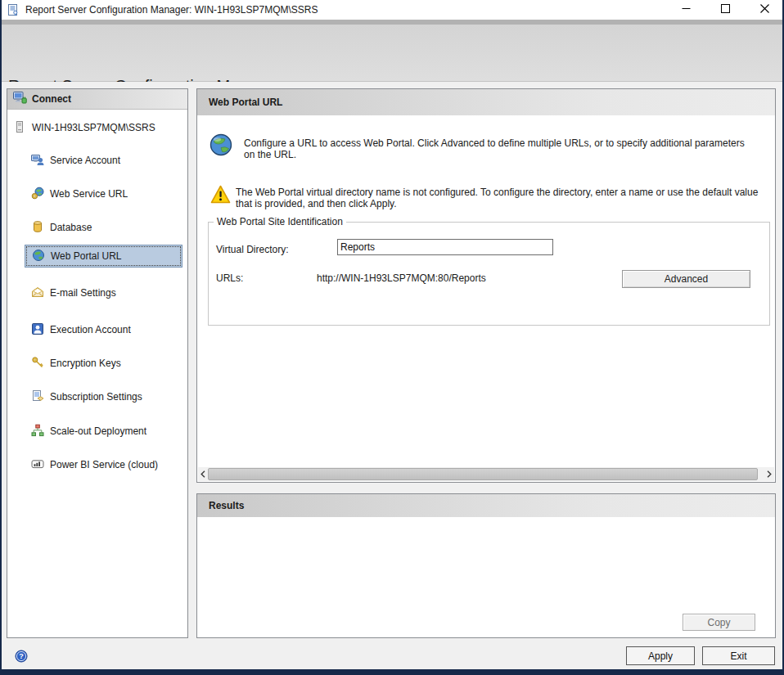  I want to click on connect-icon, so click(20, 99).